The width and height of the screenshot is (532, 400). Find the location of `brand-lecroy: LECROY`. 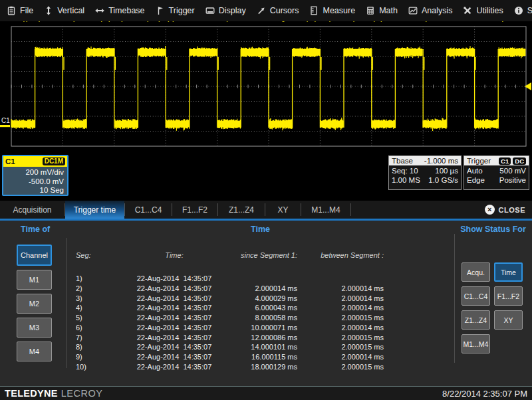

brand-lecroy: LECROY is located at coordinates (82, 393).